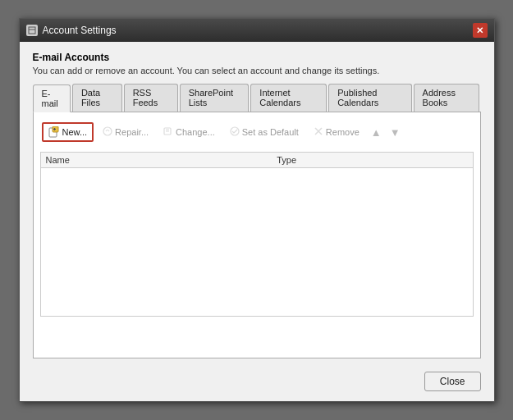  I want to click on remove-label: Remove, so click(343, 132).